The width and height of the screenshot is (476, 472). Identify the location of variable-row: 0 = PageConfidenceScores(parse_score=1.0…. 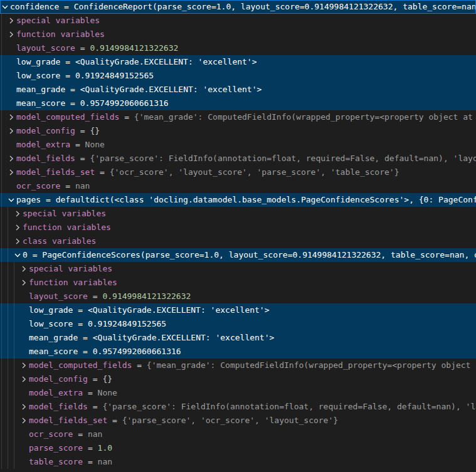
(238, 255).